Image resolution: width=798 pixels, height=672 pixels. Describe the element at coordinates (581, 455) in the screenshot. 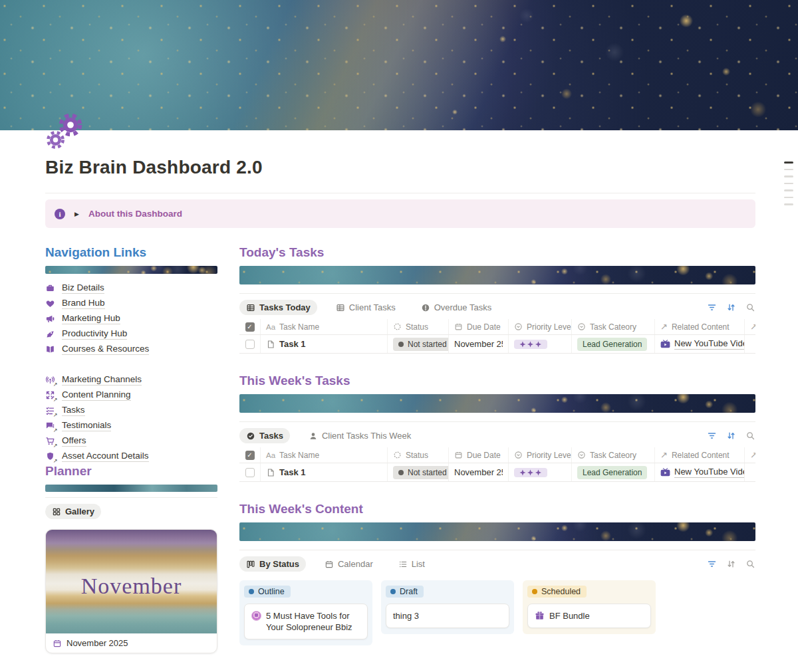

I see `select-property-icon` at that location.